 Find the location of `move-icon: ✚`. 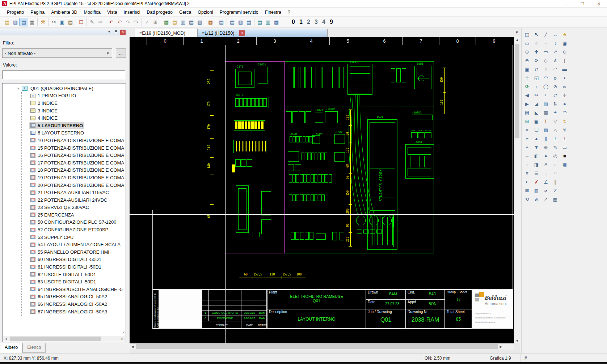

move-icon: ✚ is located at coordinates (536, 52).